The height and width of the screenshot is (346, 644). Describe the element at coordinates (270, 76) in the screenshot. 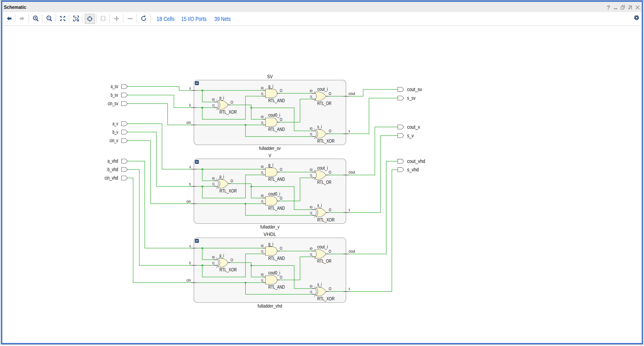

I see `svg-text: SV` at that location.